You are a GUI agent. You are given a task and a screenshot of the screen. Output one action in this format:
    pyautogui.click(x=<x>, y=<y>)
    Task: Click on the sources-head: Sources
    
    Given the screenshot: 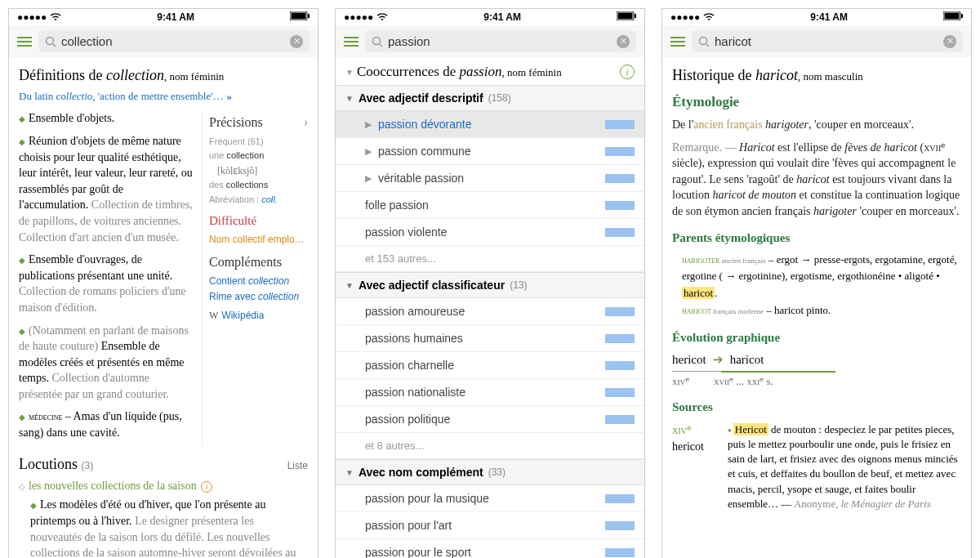 What is the action you would take?
    pyautogui.click(x=817, y=407)
    